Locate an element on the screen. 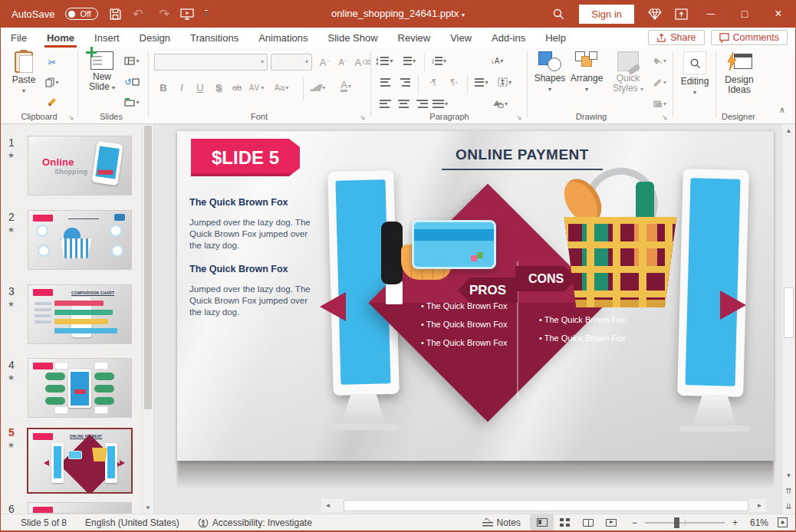  slide-left-textbox: The Quick Brown Fox Jumped over the lazy… is located at coordinates (255, 264).